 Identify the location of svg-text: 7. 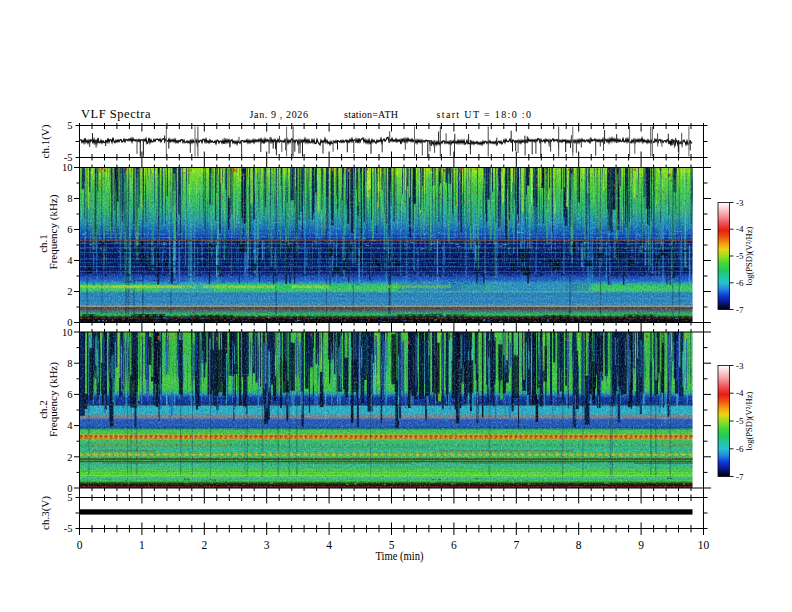
(516, 545).